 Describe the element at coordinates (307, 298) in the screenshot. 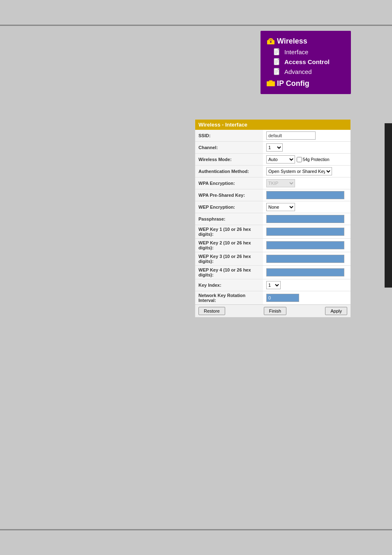

I see `input-cell-key-rotation` at that location.